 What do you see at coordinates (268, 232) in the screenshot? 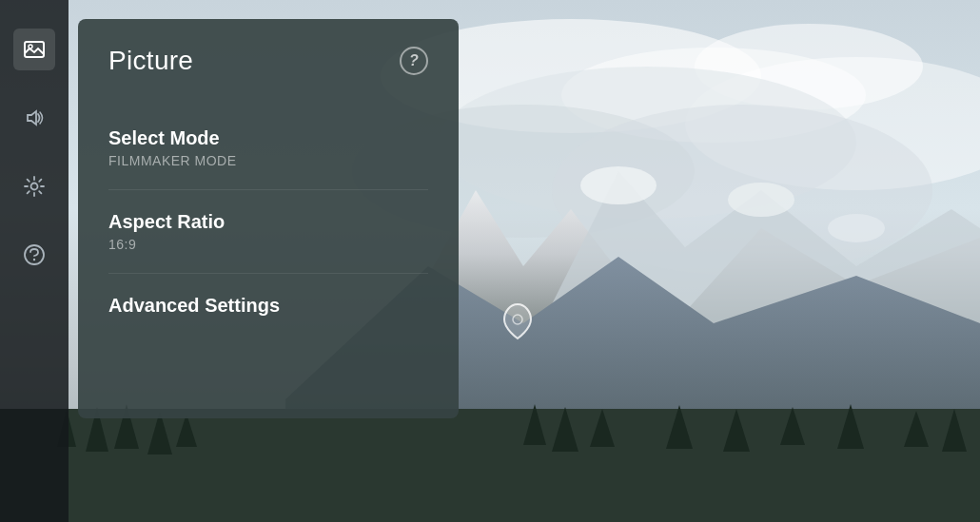
I see `aspect-ratio-item: Aspect Ratio 16:9` at bounding box center [268, 232].